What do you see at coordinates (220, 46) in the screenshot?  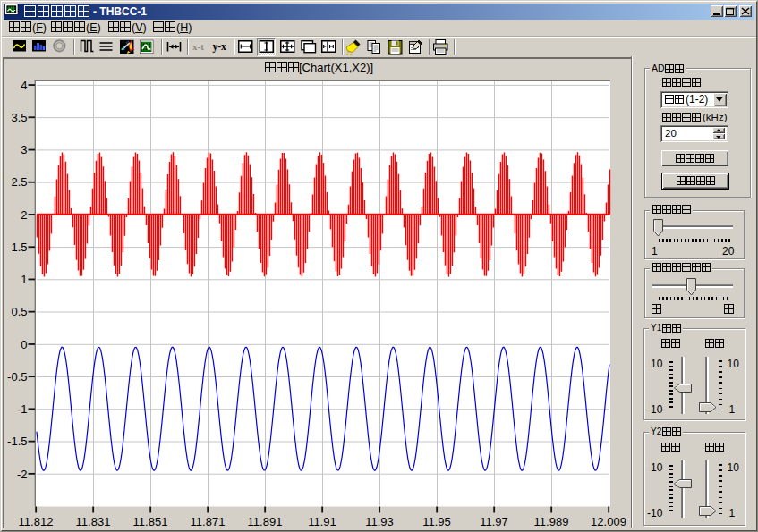 I see `svg-text: y-x` at bounding box center [220, 46].